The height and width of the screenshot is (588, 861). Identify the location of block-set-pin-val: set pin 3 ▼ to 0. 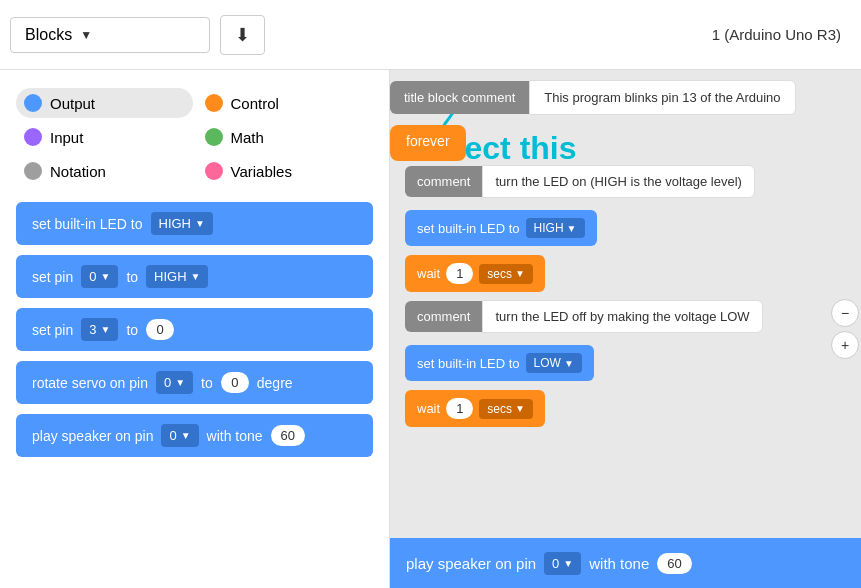
(194, 330).